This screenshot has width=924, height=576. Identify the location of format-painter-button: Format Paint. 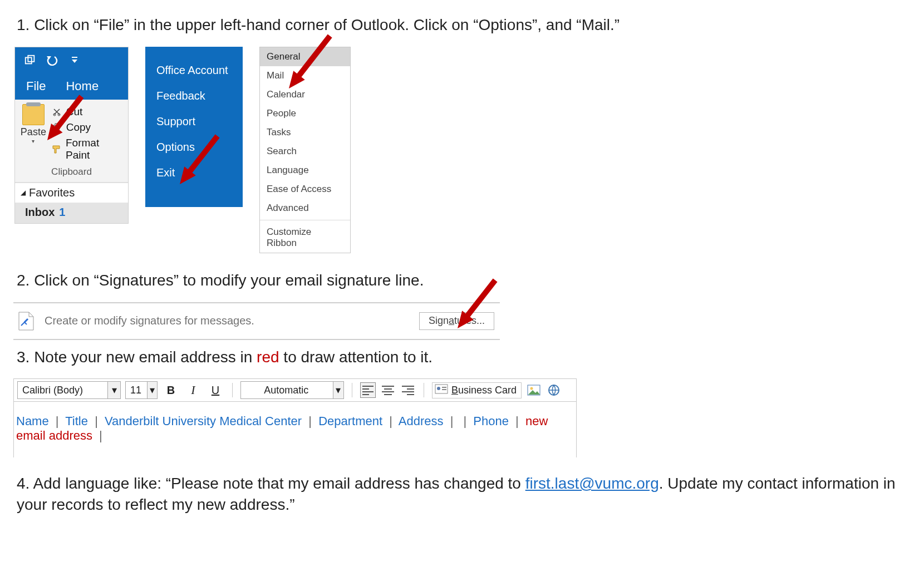
(88, 149).